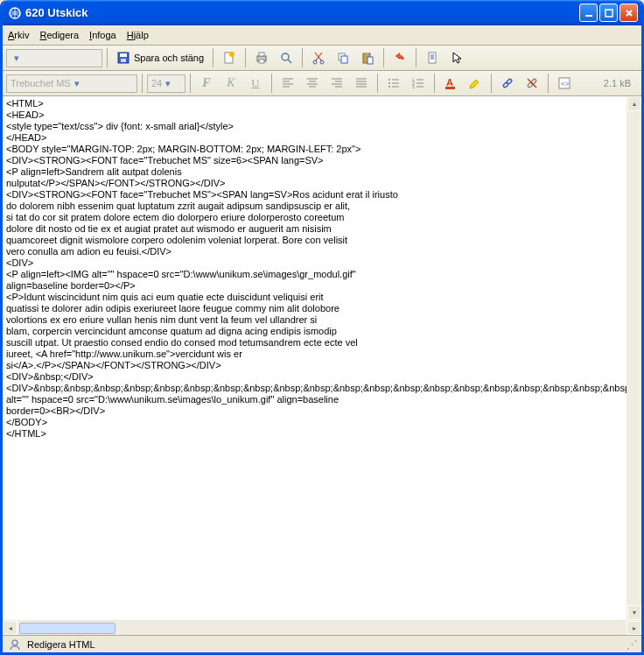 The width and height of the screenshot is (644, 655). What do you see at coordinates (206, 83) in the screenshot?
I see `bold-icon: F` at bounding box center [206, 83].